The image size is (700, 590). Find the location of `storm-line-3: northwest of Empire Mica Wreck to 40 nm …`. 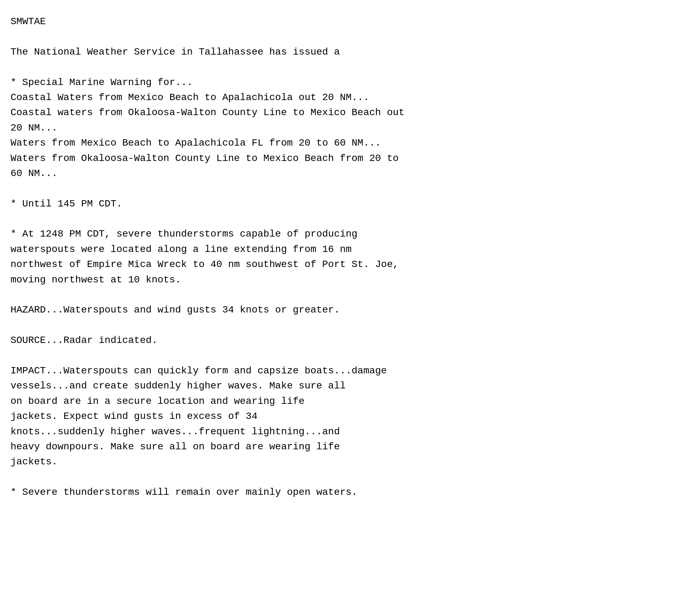

storm-line-3: northwest of Empire Mica Wreck to 40 nm … is located at coordinates (350, 265).